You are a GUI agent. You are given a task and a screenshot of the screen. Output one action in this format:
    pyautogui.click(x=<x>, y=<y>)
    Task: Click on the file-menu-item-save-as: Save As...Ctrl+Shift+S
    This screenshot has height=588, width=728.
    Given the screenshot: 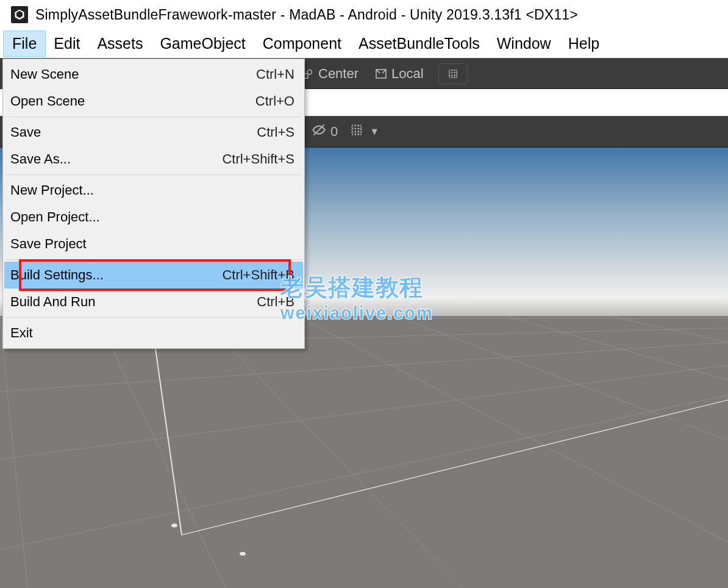 What is the action you would take?
    pyautogui.click(x=154, y=159)
    